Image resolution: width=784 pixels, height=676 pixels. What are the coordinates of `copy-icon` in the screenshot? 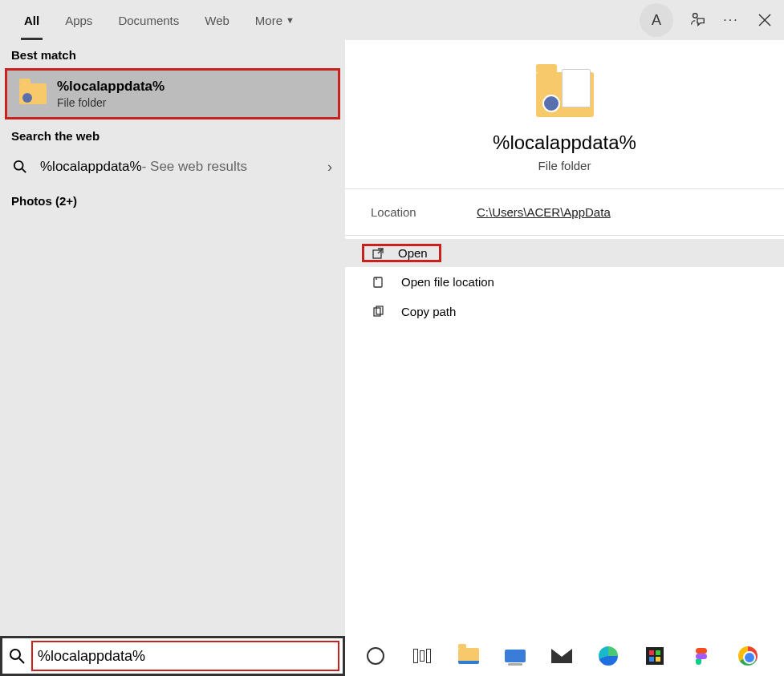 It's located at (378, 312).